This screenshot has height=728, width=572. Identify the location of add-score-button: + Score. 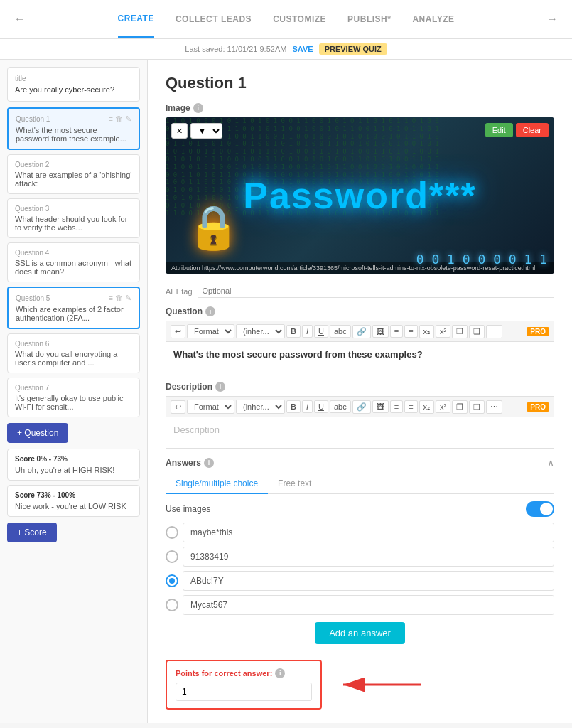
(32, 532).